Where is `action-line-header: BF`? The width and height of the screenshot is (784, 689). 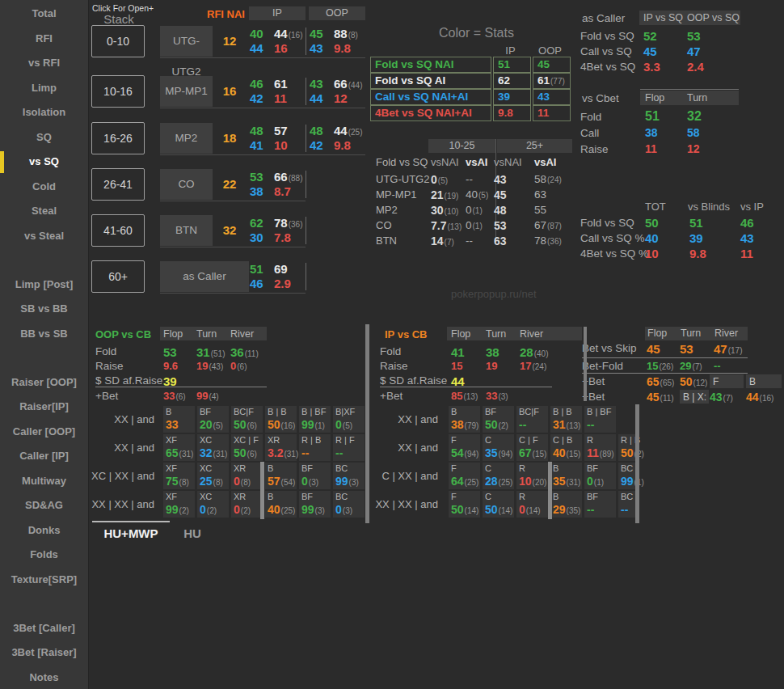
action-line-header: BF is located at coordinates (315, 469).